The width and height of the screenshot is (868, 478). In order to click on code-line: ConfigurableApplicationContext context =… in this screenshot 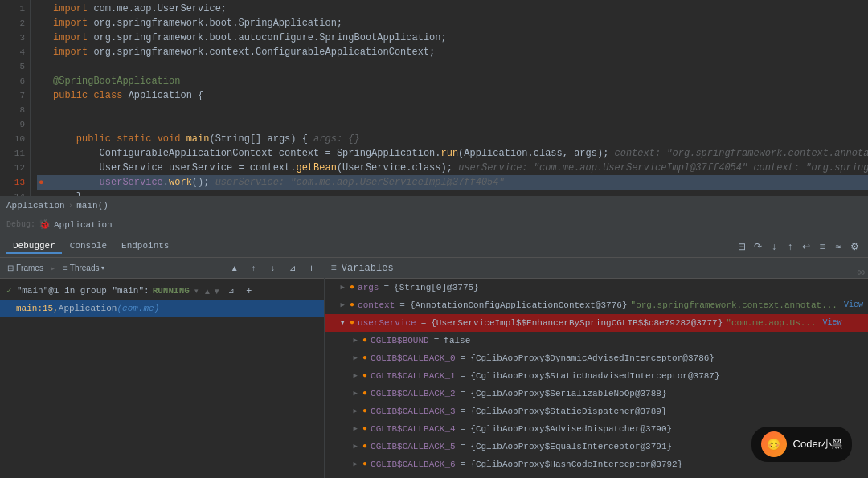, I will do `click(452, 153)`.